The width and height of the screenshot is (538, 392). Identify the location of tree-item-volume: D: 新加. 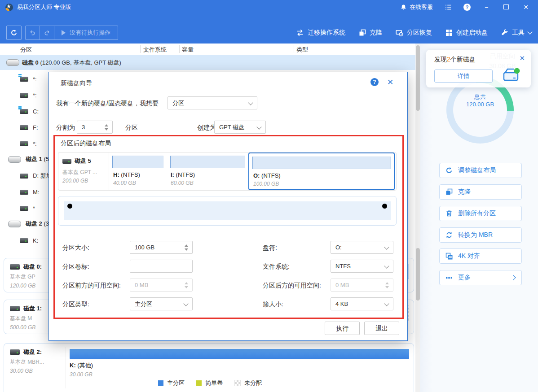
(36, 176).